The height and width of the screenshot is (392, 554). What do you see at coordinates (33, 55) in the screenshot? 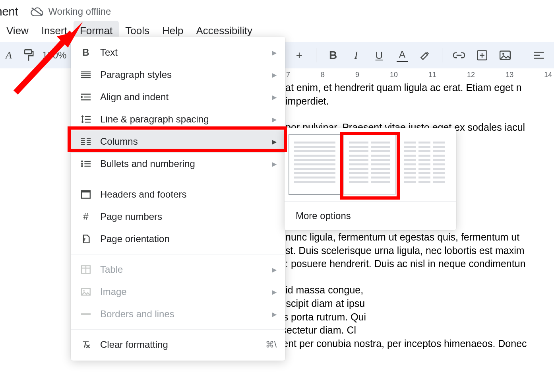
I see `toolbar-left: A 100%` at bounding box center [33, 55].